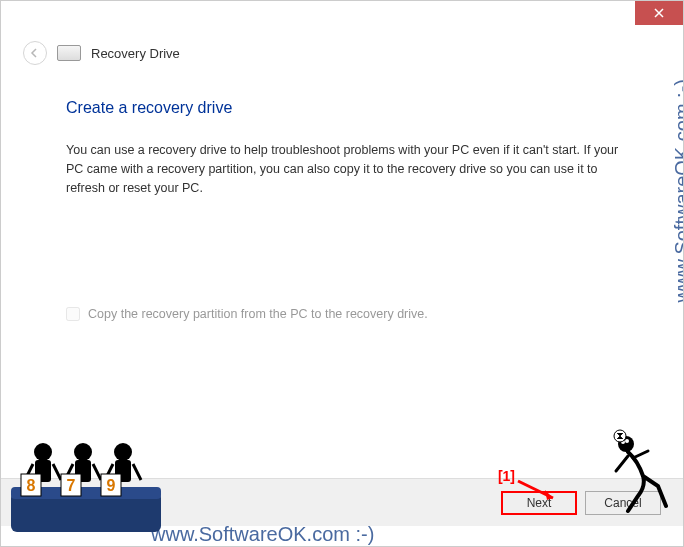 The width and height of the screenshot is (684, 547). Describe the element at coordinates (258, 314) in the screenshot. I see `copy-partition-label: Copy the recovery partition from the PC …` at that location.